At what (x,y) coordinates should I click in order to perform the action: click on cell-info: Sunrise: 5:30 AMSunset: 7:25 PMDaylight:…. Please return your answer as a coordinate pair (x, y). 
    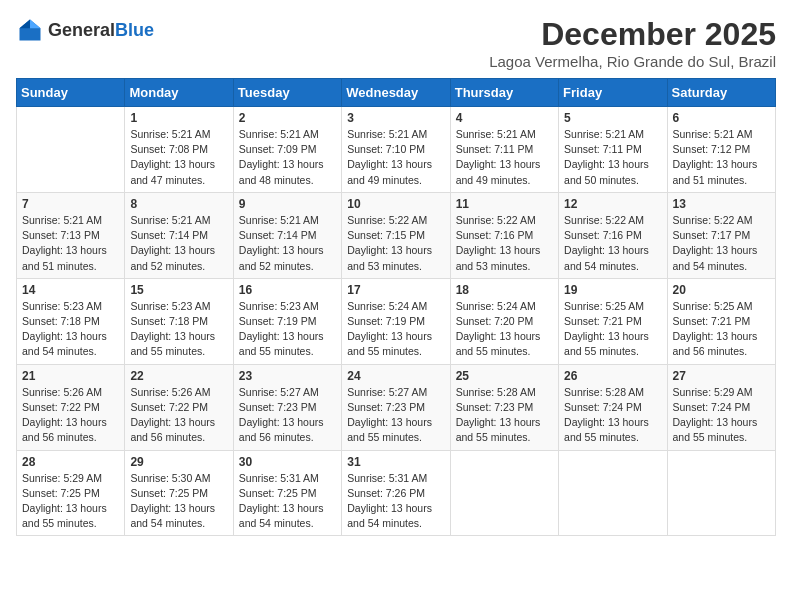
    Looking at the image, I should click on (178, 502).